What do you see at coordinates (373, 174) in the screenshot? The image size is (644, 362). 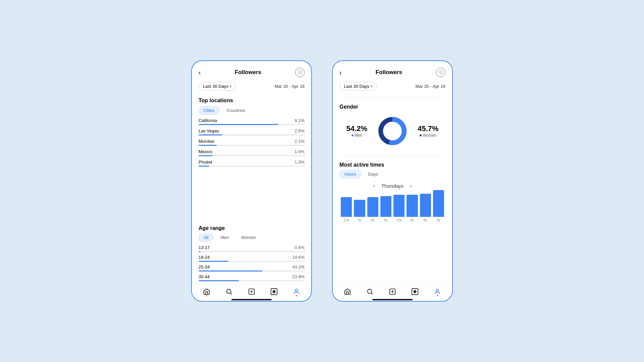 I see `tab-days: Days` at bounding box center [373, 174].